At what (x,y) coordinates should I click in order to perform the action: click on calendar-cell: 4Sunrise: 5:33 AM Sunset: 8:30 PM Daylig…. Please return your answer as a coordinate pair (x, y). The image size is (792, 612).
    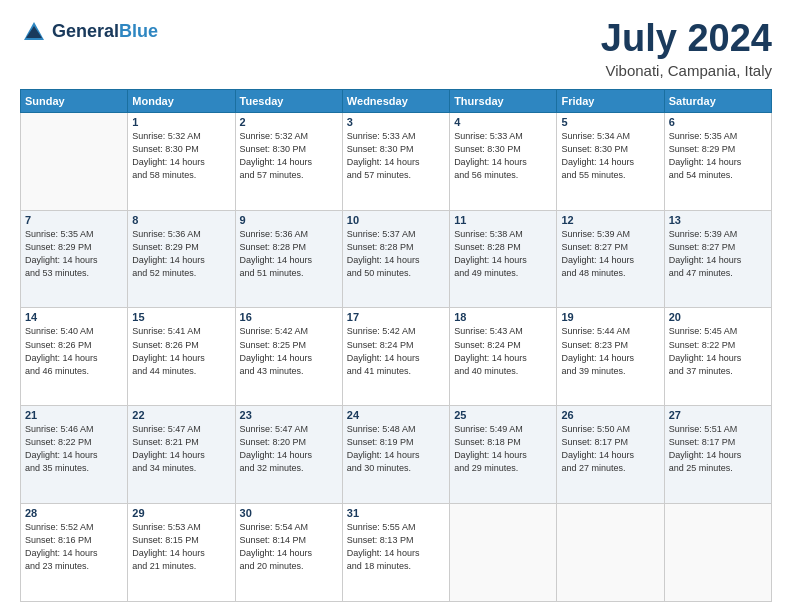
    Looking at the image, I should click on (504, 161).